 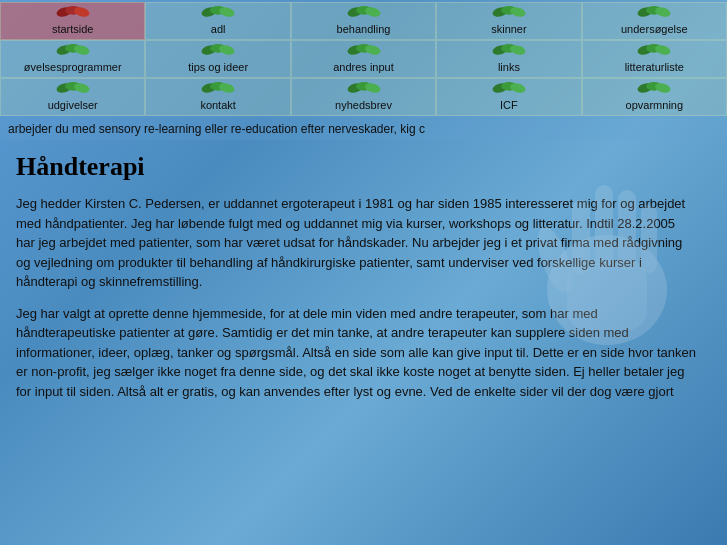 I want to click on nav-leaf-kontakt, so click(x=218, y=88).